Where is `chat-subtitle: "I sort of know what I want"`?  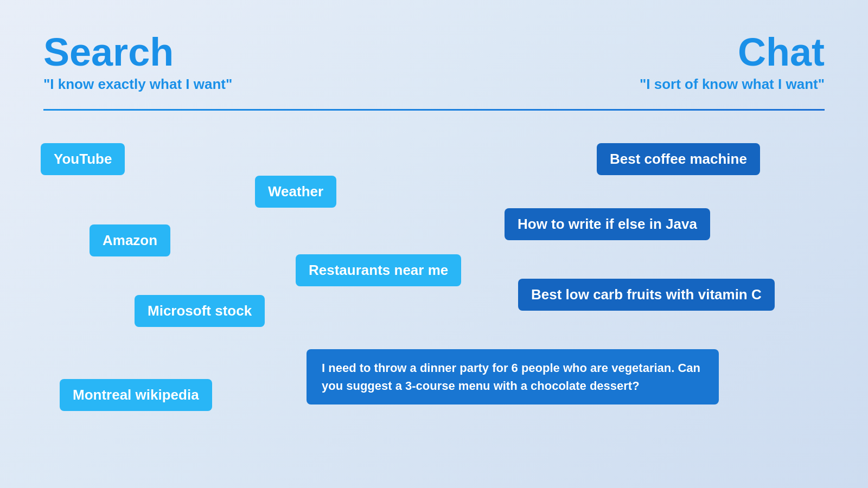
chat-subtitle: "I sort of know what I want" is located at coordinates (732, 85).